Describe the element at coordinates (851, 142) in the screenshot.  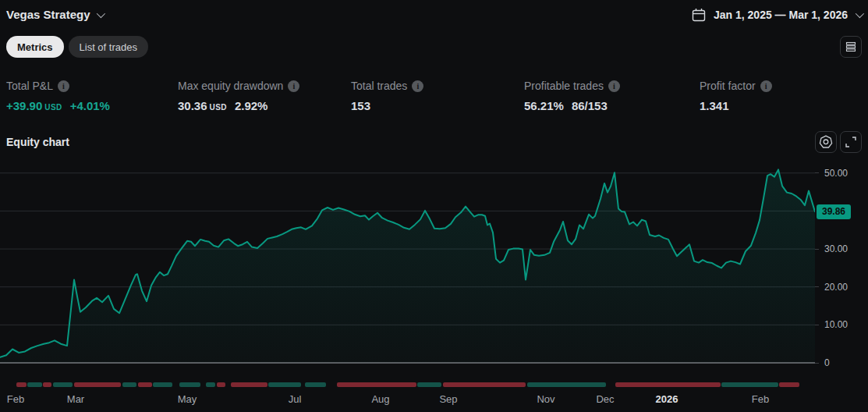
I see `fullscreen-icon` at that location.